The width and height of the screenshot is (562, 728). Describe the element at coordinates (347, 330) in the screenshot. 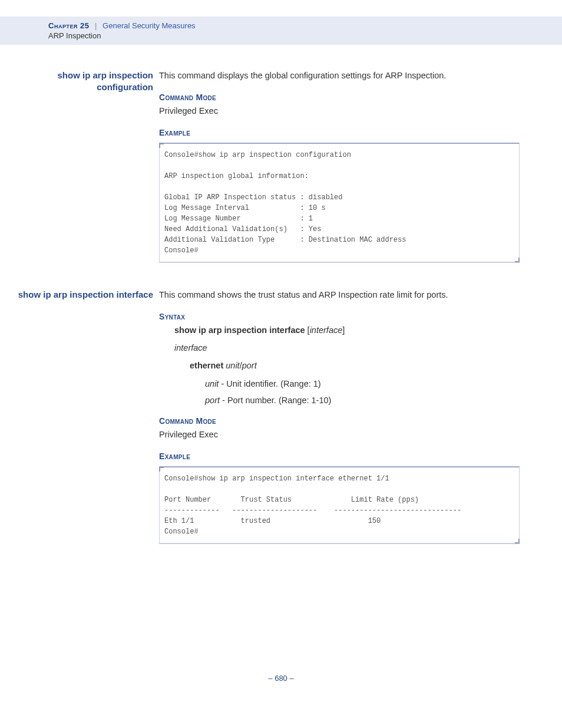

I see `syntax-command-line: show ip arp inspection interface [interf…` at that location.